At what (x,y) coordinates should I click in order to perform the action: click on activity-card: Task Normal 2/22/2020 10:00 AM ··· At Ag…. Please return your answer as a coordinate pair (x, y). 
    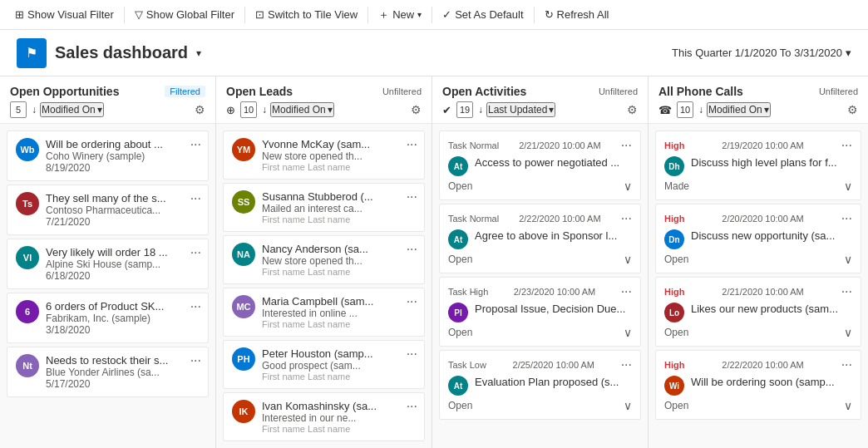
    Looking at the image, I should click on (540, 239).